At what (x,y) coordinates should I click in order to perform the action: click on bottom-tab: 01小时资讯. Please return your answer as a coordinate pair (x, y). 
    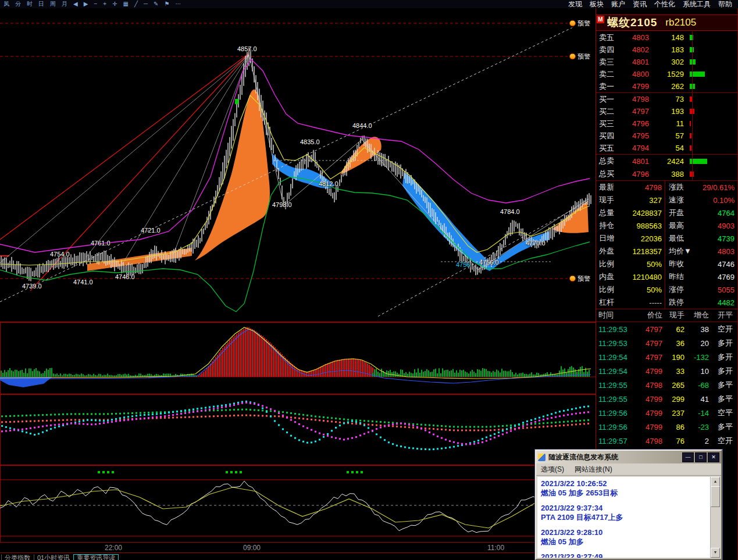
    Looking at the image, I should click on (54, 557).